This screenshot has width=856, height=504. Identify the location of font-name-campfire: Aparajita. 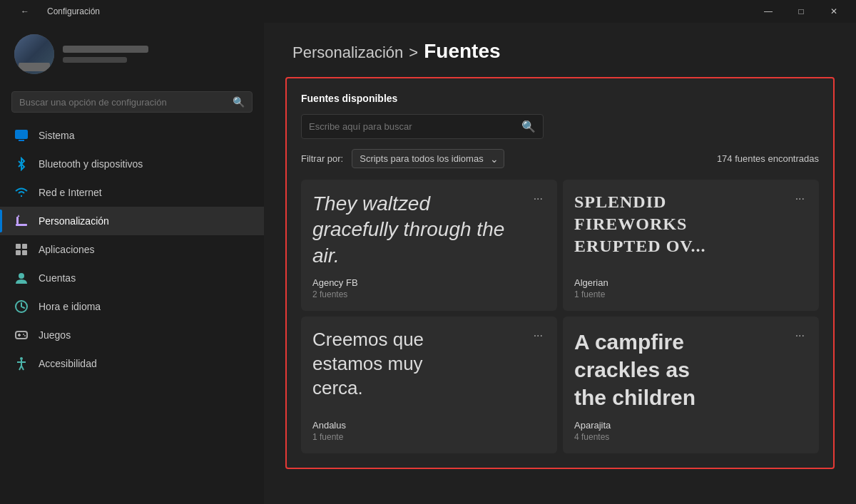
(691, 425).